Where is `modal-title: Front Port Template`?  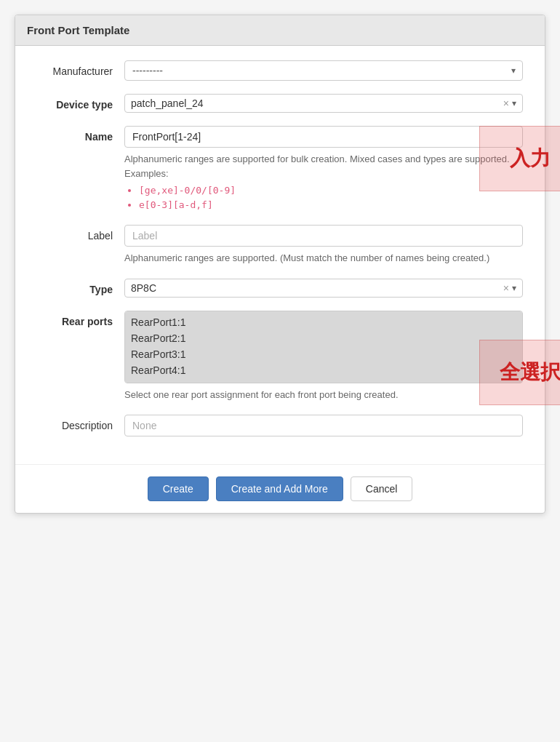 modal-title: Front Port Template is located at coordinates (280, 31).